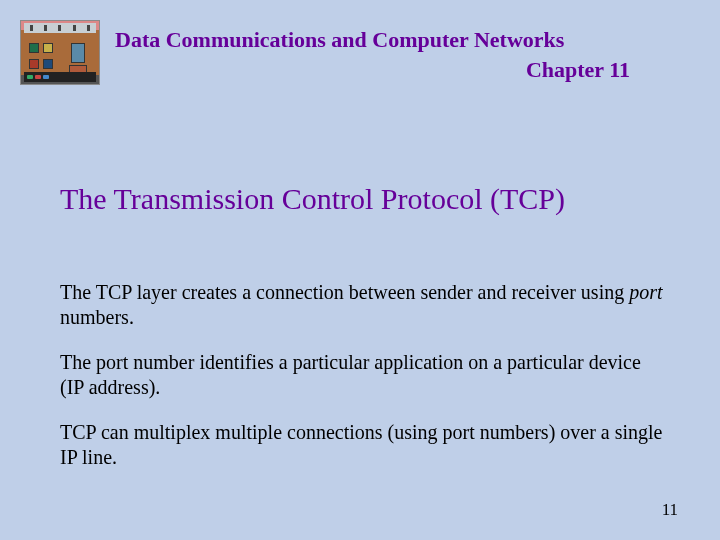 This screenshot has height=540, width=720. I want to click on logo-image, so click(60, 52).